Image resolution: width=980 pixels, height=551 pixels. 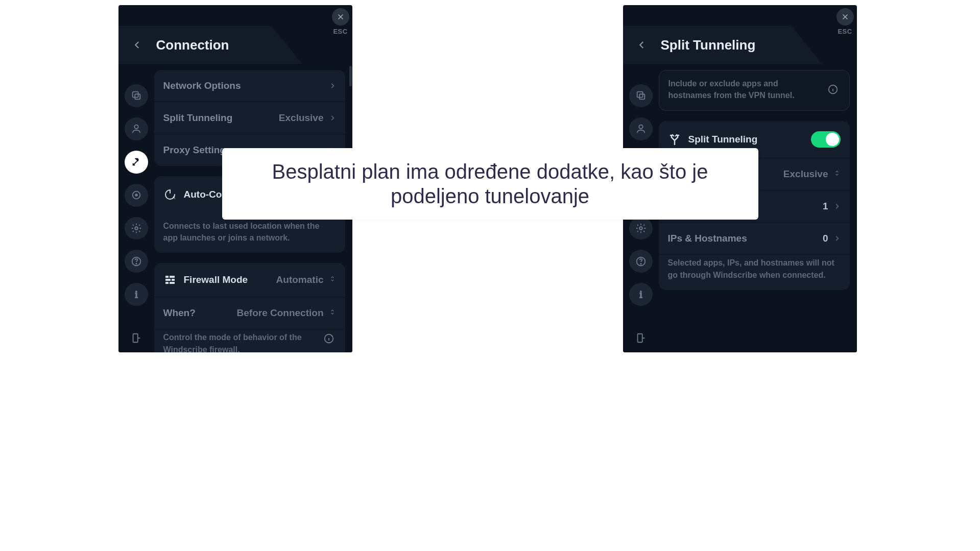 I want to click on auto-connect-icon: A, so click(x=170, y=195).